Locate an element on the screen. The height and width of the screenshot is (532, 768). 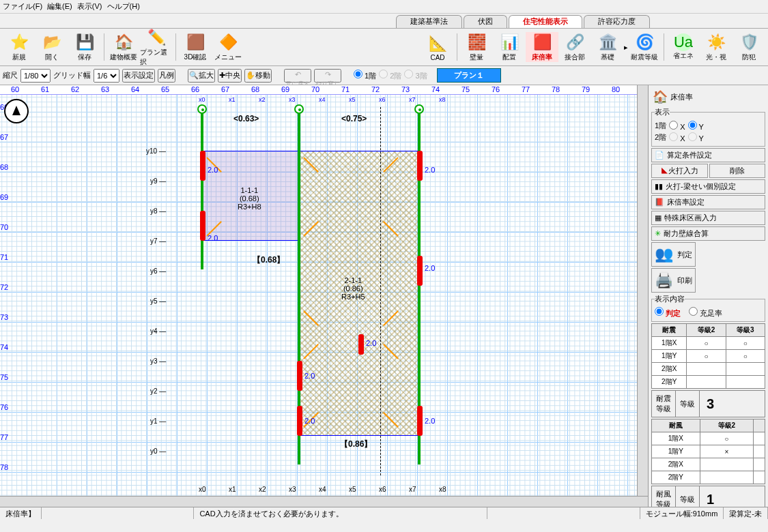
seismic-table: 耐震等級2等級3 1階X○○ 1階Y○○ 2階X 2階Y is located at coordinates (709, 356).